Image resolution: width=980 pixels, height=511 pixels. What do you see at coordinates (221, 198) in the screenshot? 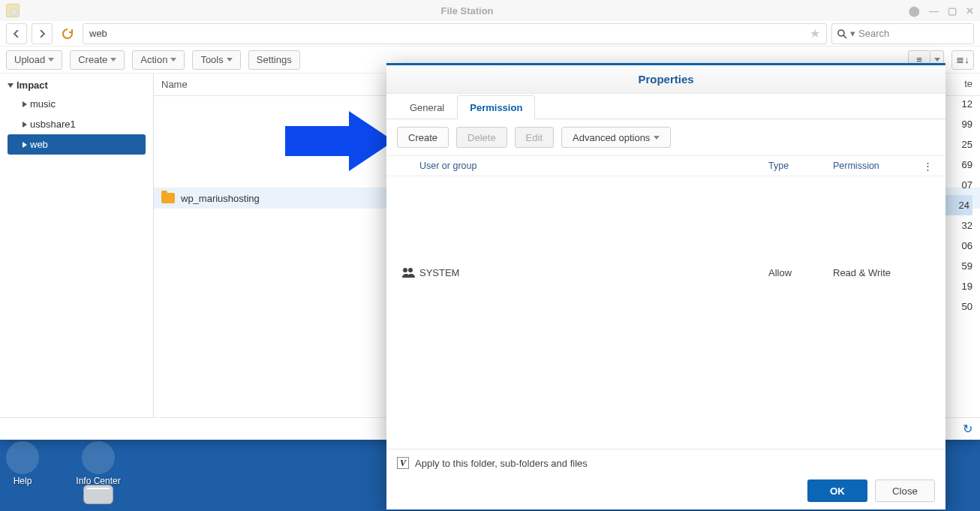
I see `item-name: wp_mariushosting` at bounding box center [221, 198].